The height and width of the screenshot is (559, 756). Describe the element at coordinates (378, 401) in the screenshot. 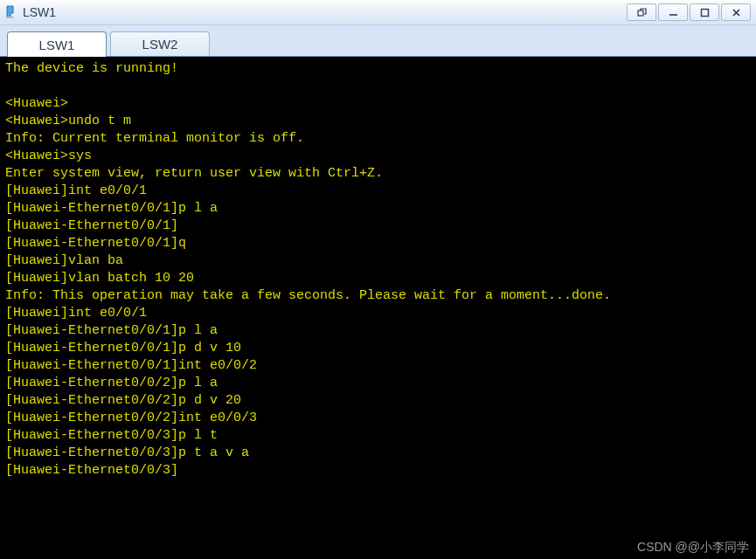

I see `terminal-line: [Huawei-Ethernet0/0/2]p d v 20` at that location.